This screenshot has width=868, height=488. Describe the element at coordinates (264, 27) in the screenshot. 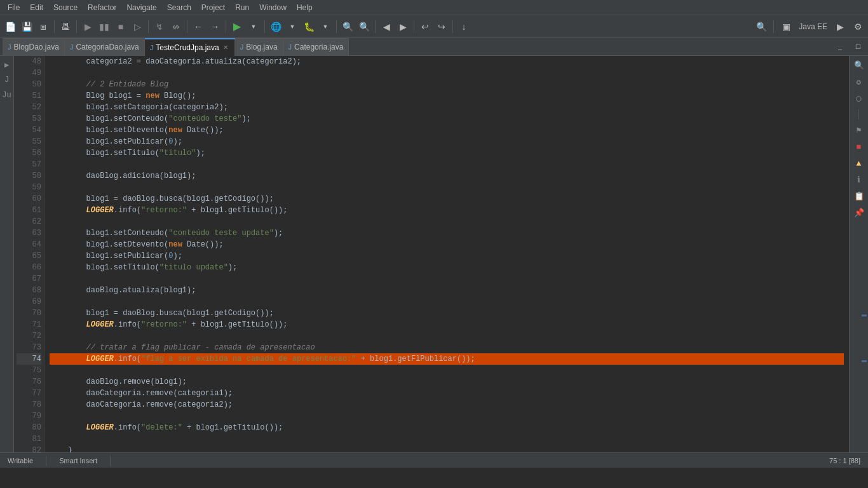

I see `sep6` at that location.